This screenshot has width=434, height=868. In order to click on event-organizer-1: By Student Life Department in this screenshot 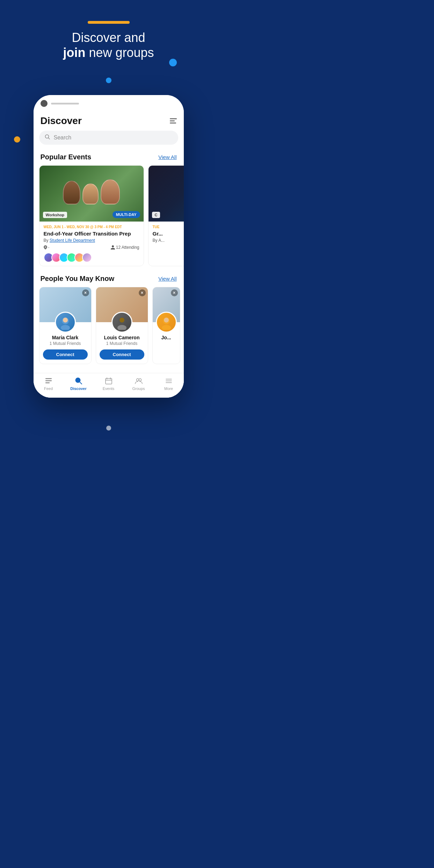, I will do `click(92, 240)`.